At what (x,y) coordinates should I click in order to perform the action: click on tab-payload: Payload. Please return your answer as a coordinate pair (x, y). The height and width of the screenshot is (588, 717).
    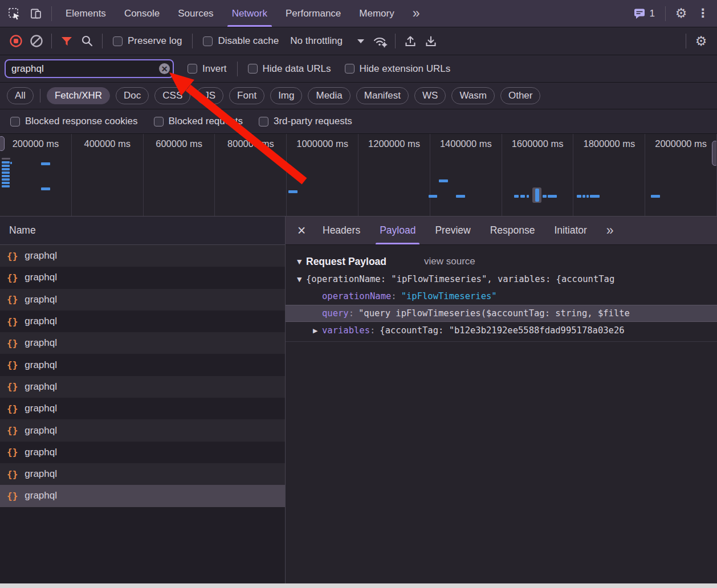
    Looking at the image, I should click on (398, 230).